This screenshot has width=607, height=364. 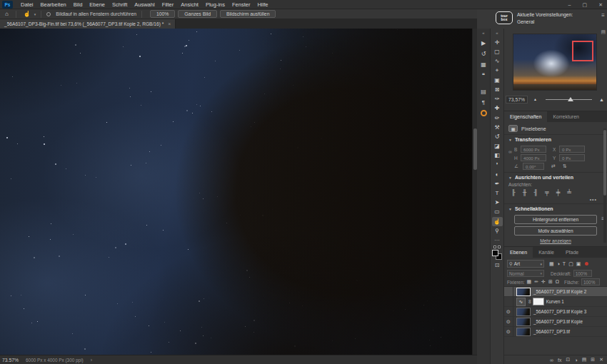 What do you see at coordinates (497, 174) in the screenshot?
I see `dodge-tool: ◐` at bounding box center [497, 174].